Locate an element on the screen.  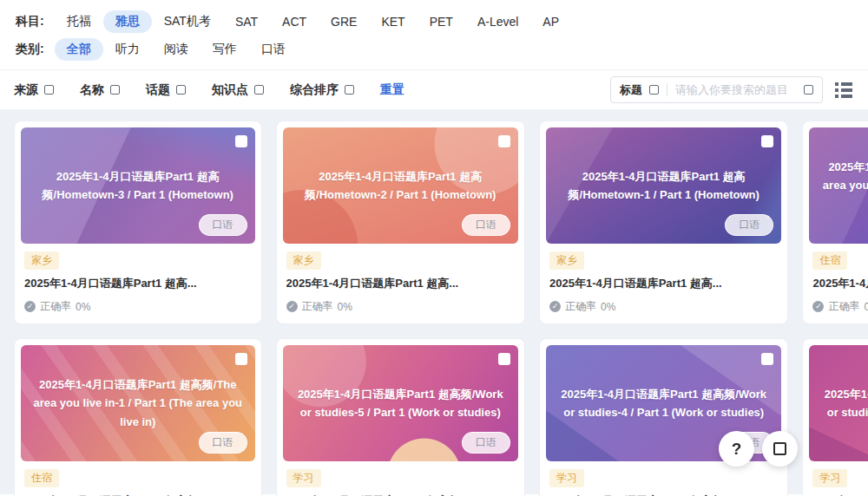
search-input is located at coordinates (740, 90).